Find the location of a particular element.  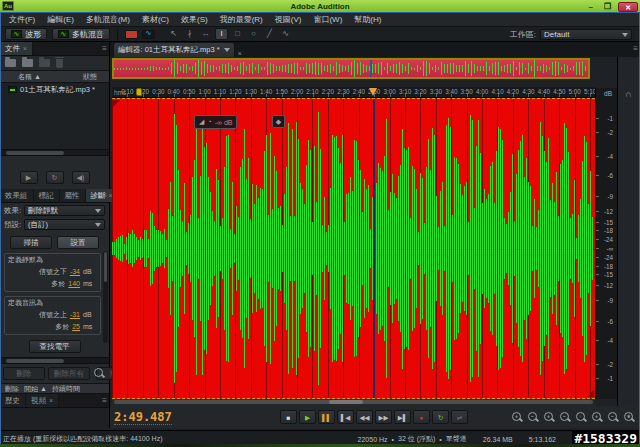

selection-start-handle is located at coordinates (116, 104).